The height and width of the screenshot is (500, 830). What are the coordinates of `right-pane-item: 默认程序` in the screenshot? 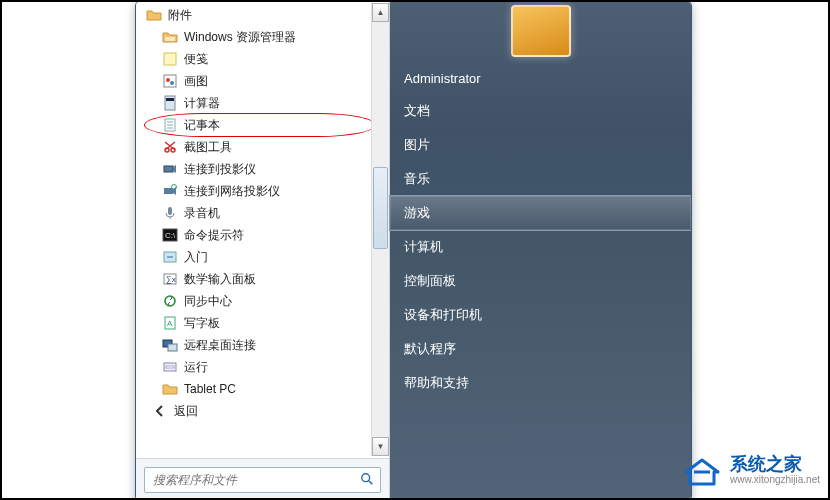 It's located at (540, 349).